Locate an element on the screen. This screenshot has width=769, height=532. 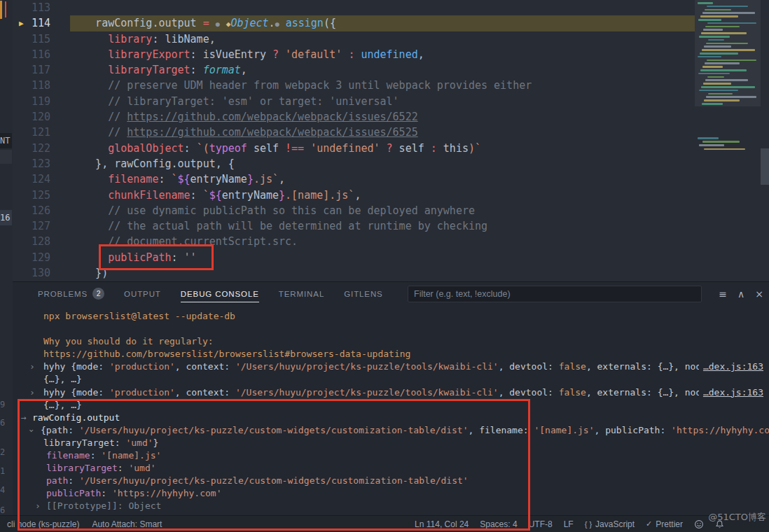
gutter-decoration-red is located at coordinates (6, 10).